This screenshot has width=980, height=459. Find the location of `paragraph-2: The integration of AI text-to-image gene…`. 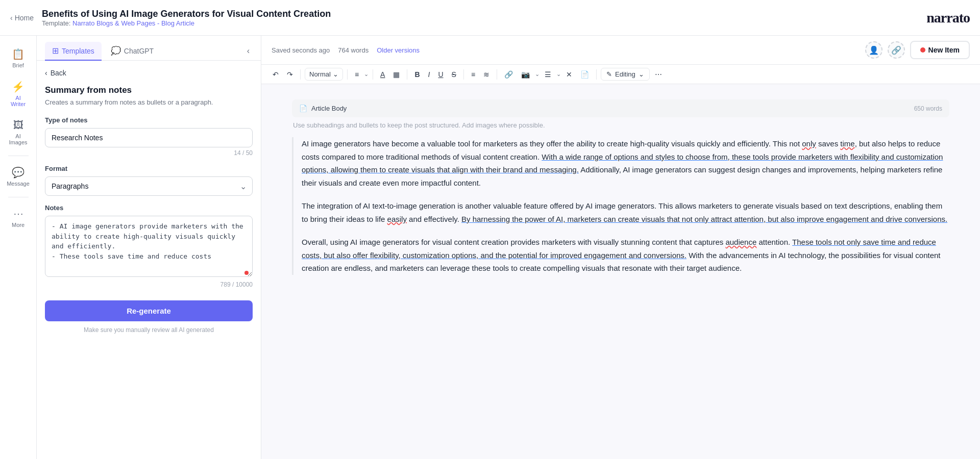

paragraph-2: The integration of AI text-to-image gene… is located at coordinates (626, 212).